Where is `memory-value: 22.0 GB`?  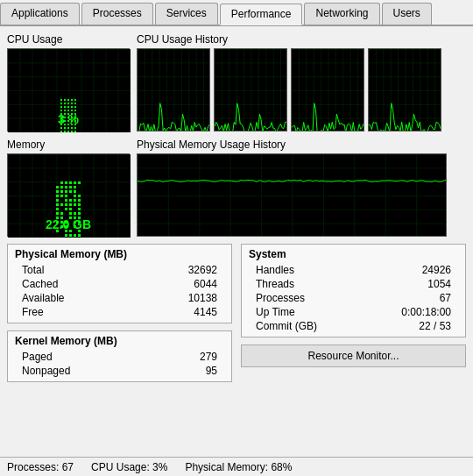
memory-value: 22.0 GB is located at coordinates (68, 224).